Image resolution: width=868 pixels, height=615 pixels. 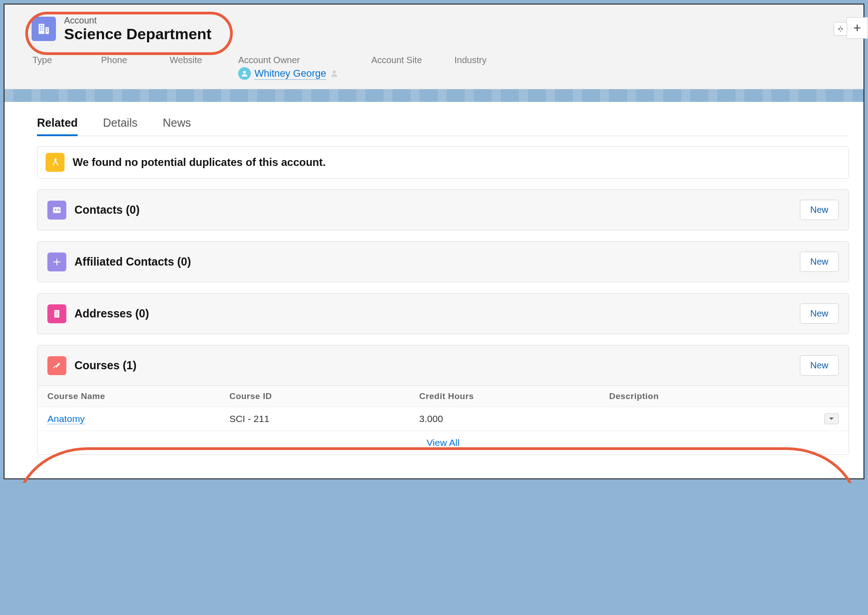 I want to click on contacts-title: Contacts (0), so click(x=433, y=210).